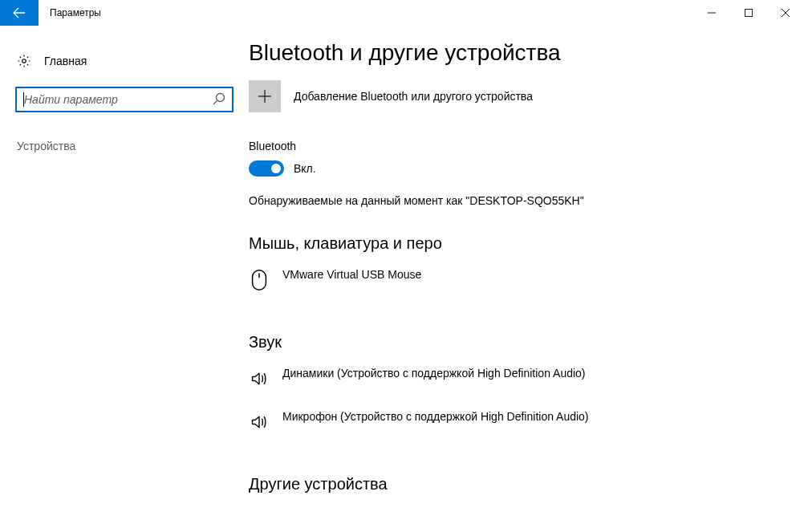  What do you see at coordinates (749, 13) in the screenshot?
I see `maximize-button` at bounding box center [749, 13].